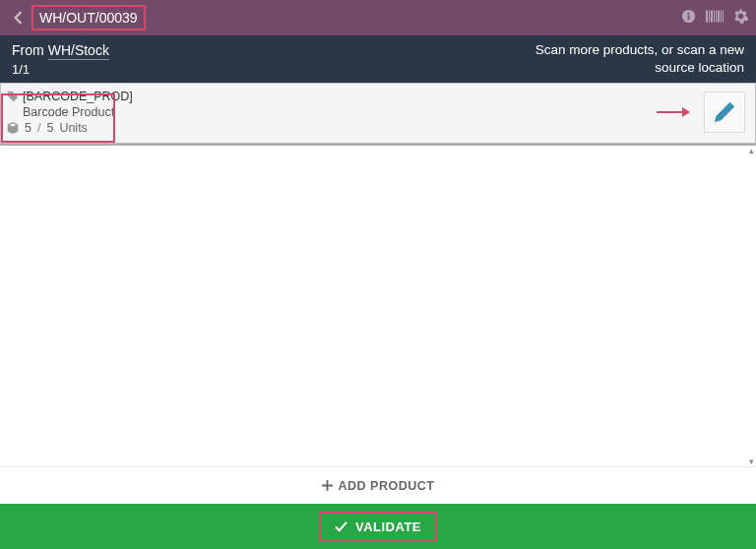 Image resolution: width=756 pixels, height=549 pixels. Describe the element at coordinates (378, 59) in the screenshot. I see `sub-header: From WH/Stock 1/1 Scan more products, or…` at that location.